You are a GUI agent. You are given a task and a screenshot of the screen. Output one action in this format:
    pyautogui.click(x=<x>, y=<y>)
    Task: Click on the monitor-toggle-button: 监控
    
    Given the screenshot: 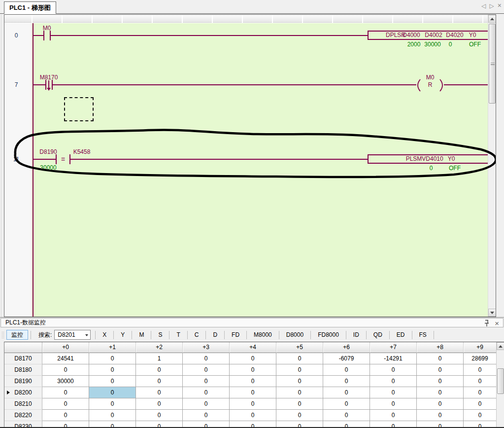 What is the action you would take?
    pyautogui.click(x=17, y=335)
    